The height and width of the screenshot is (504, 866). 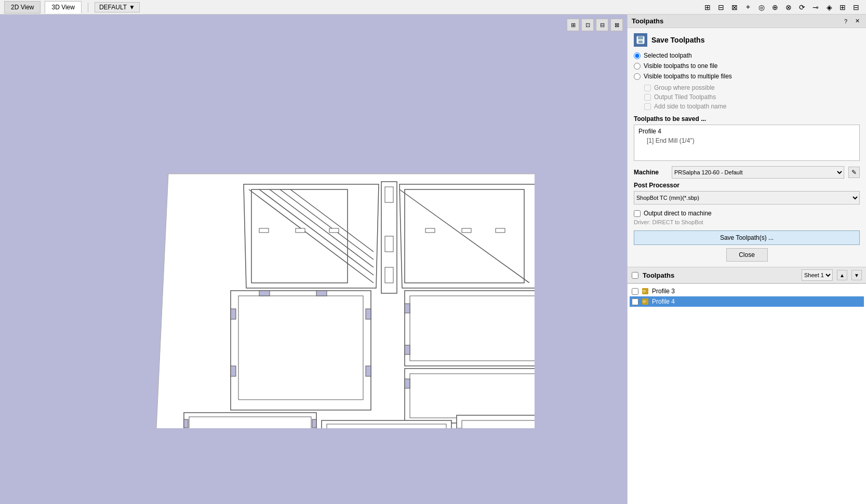 What do you see at coordinates (747, 76) in the screenshot?
I see `radio-visible-multiple-files: Visible toolpaths to multiple files` at bounding box center [747, 76].